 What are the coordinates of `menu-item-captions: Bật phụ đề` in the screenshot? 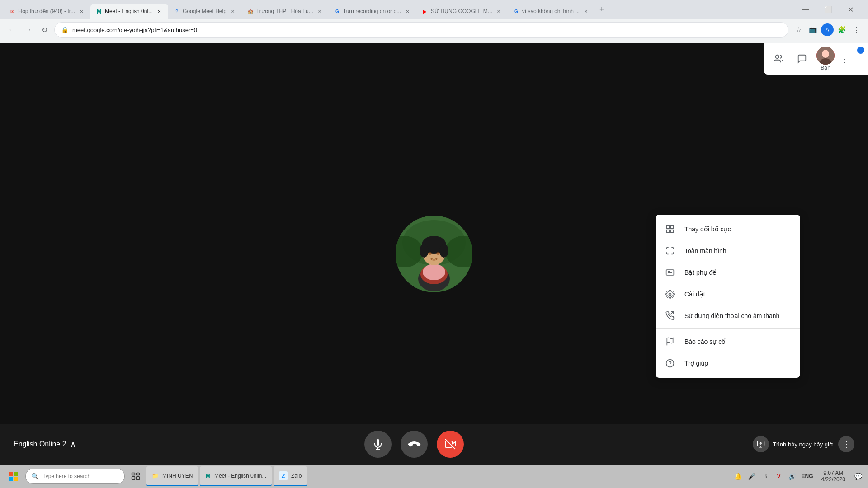 It's located at (728, 272).